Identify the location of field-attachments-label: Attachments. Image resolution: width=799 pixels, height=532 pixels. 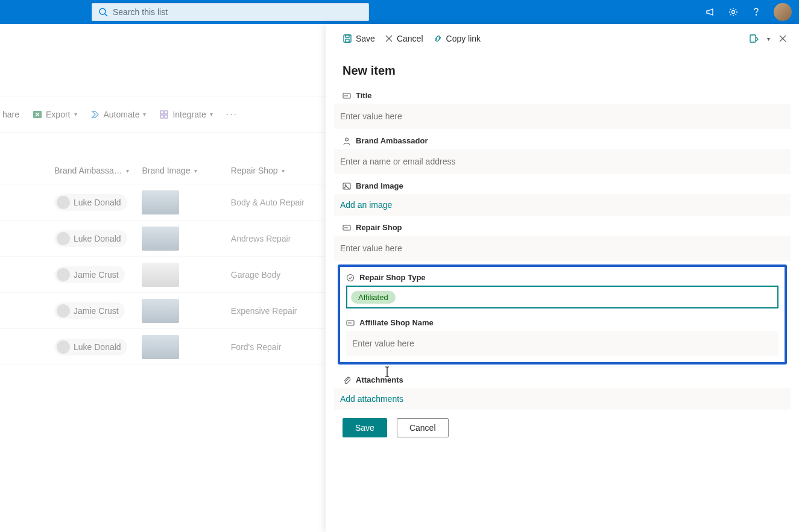
(380, 380).